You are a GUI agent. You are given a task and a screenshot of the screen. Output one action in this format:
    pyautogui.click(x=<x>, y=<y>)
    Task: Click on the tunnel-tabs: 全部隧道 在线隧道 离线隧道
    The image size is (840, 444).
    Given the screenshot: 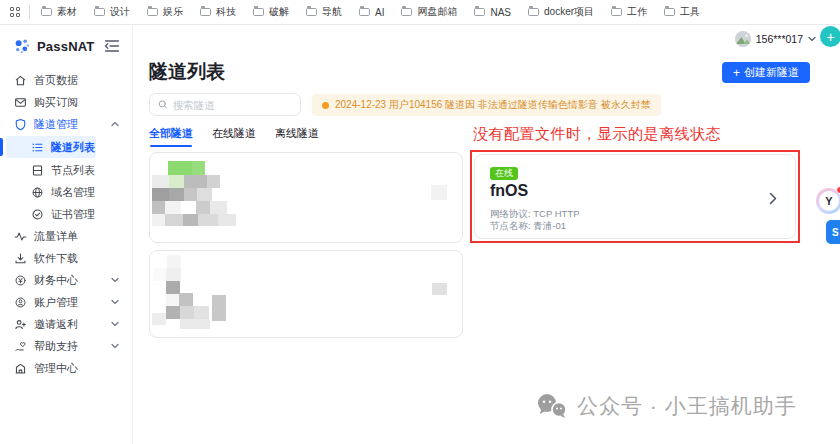 What is the action you would take?
    pyautogui.click(x=234, y=136)
    